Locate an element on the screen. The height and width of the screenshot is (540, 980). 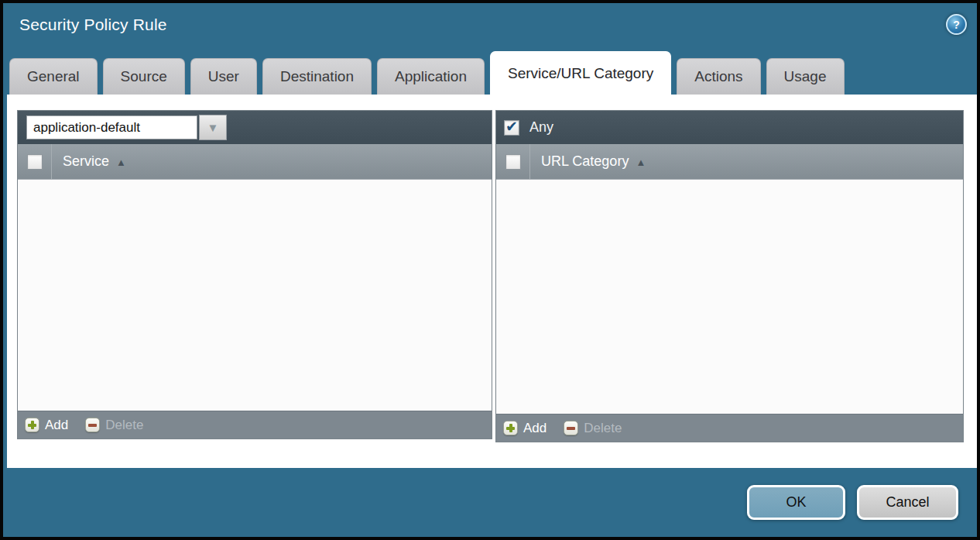
service-mode-combo: ▼ is located at coordinates (127, 127).